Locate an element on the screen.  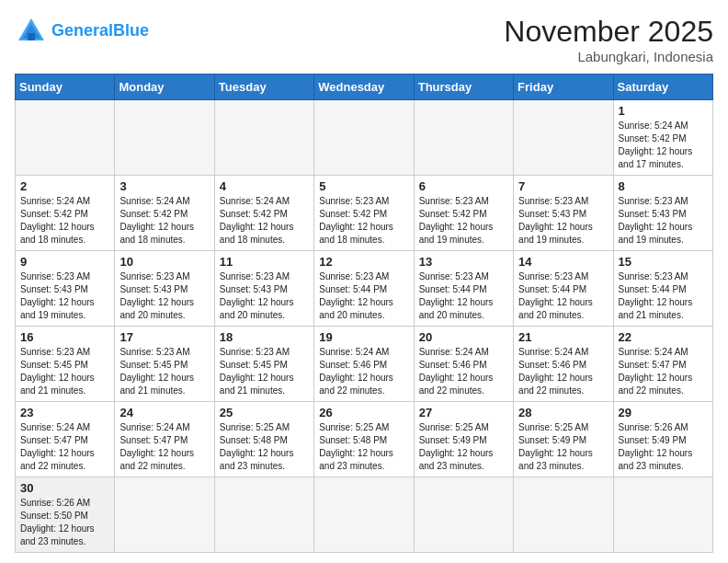
calendar-cell: 18Sunrise: 5:23 AM Sunset: 5:45 PM Dayli… is located at coordinates (264, 364).